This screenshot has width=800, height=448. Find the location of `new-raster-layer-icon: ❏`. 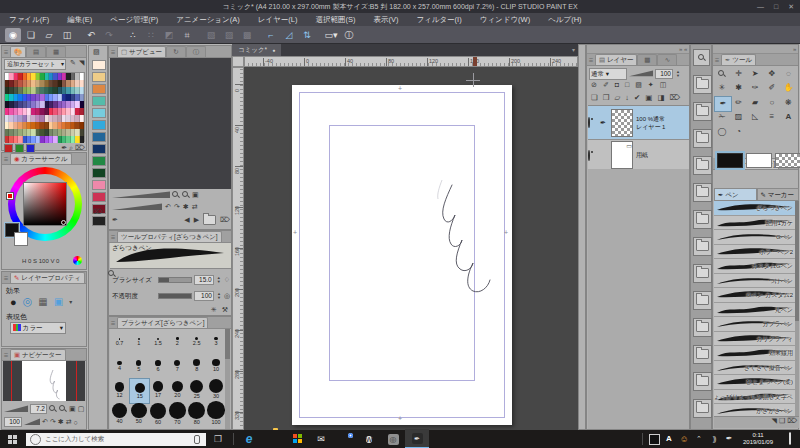

new-raster-layer-icon: ❏ is located at coordinates (594, 98).